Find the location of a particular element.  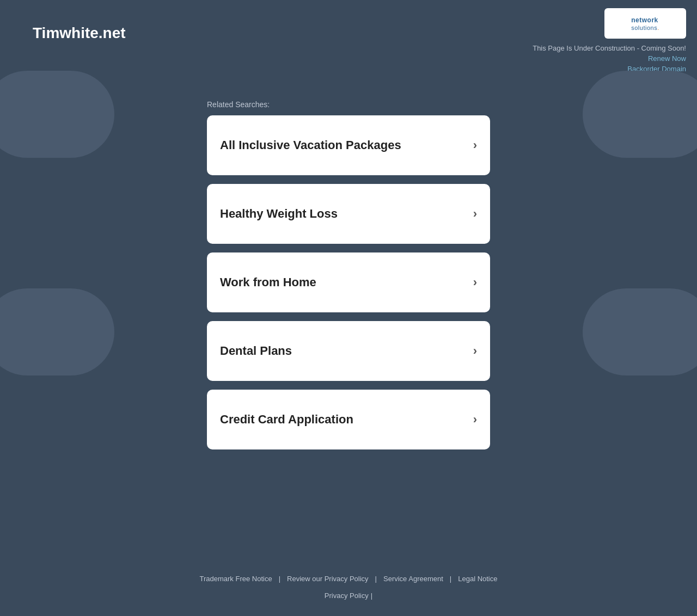

ns-logo-text: network solutions. is located at coordinates (645, 24).